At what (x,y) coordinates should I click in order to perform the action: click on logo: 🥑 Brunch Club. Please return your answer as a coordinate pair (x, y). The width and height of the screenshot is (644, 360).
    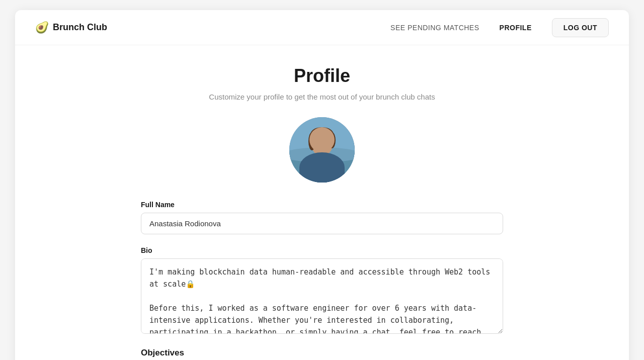
    Looking at the image, I should click on (71, 28).